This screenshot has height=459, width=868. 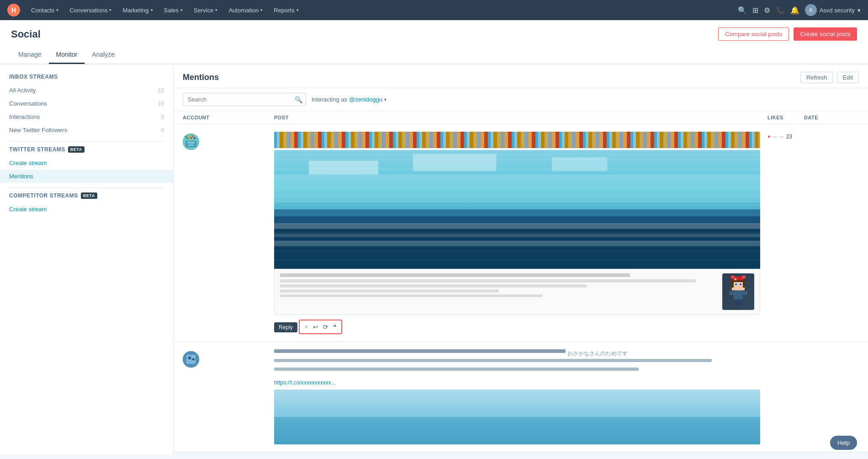 I want to click on sidebar-item-all-activity: All Activity 15, so click(x=87, y=91).